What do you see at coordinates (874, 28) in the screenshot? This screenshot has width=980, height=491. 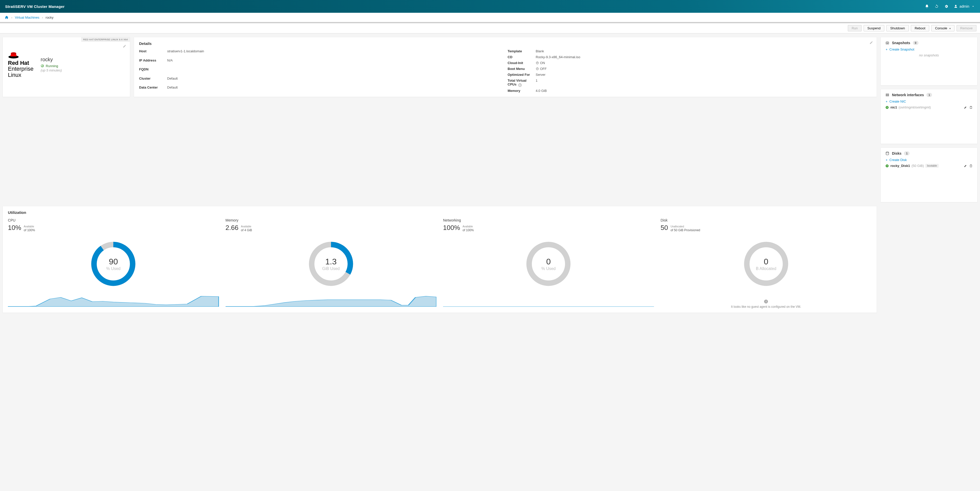 I see `suspend-button: Suspend` at bounding box center [874, 28].